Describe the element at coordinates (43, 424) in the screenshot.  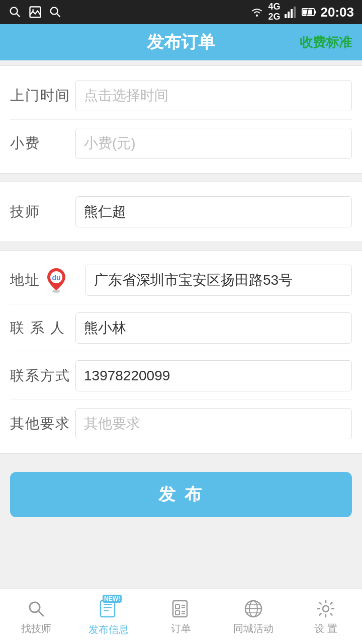
I see `label-other-requirements: 其他要求` at that location.